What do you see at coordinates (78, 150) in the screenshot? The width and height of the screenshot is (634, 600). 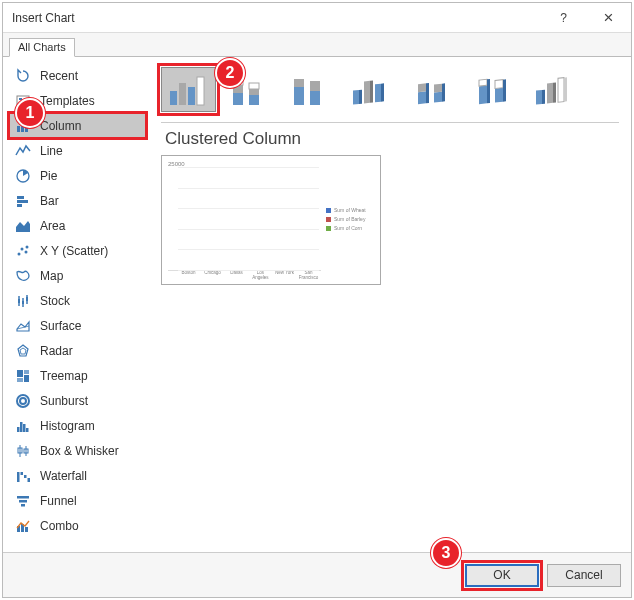 I see `sidebar-item-line: Line` at bounding box center [78, 150].